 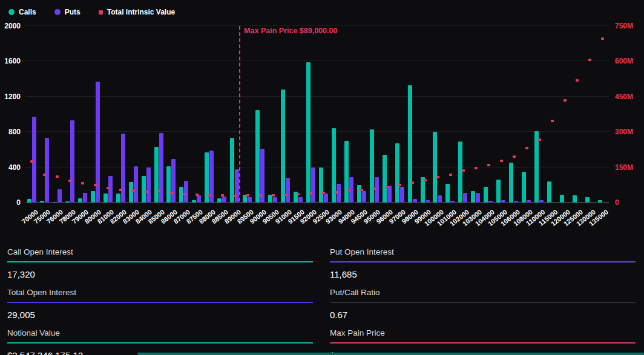 I want to click on legend-item-calls: Calls, so click(x=22, y=12).